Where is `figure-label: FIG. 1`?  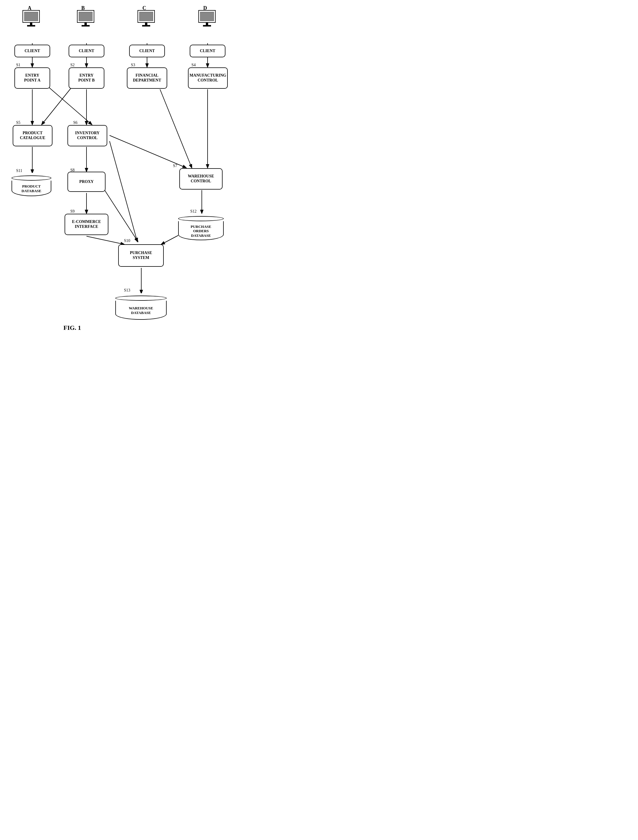 figure-label: FIG. 1 is located at coordinates (72, 328).